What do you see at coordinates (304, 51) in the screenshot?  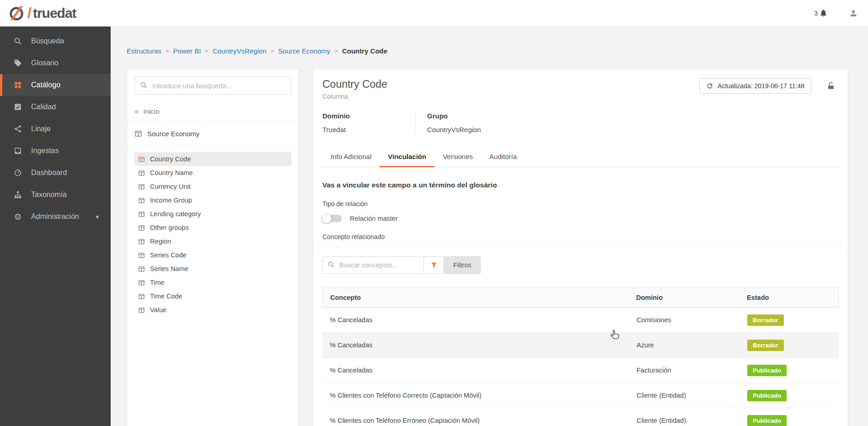 I see `breadcrumb-link-source-economy: Source Economy` at bounding box center [304, 51].